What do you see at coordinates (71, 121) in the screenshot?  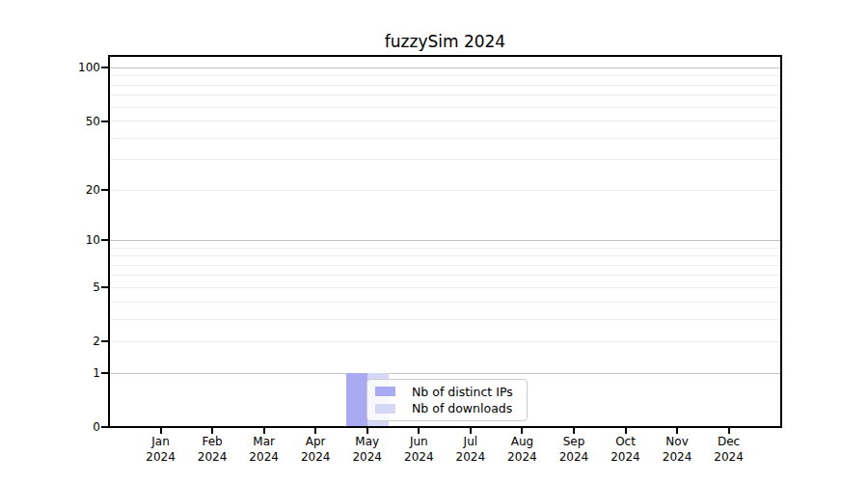 I see `y-axis-tick-label: 50` at bounding box center [71, 121].